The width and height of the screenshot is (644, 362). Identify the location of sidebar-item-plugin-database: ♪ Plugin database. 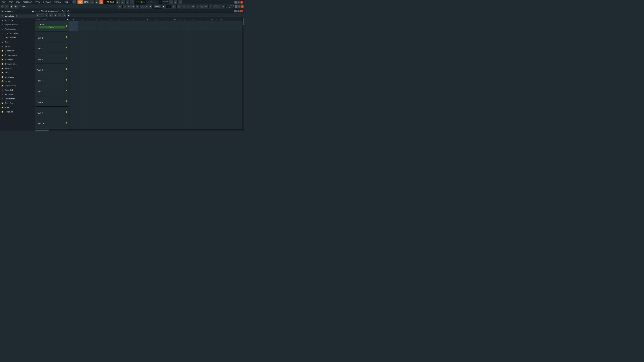
(18, 24).